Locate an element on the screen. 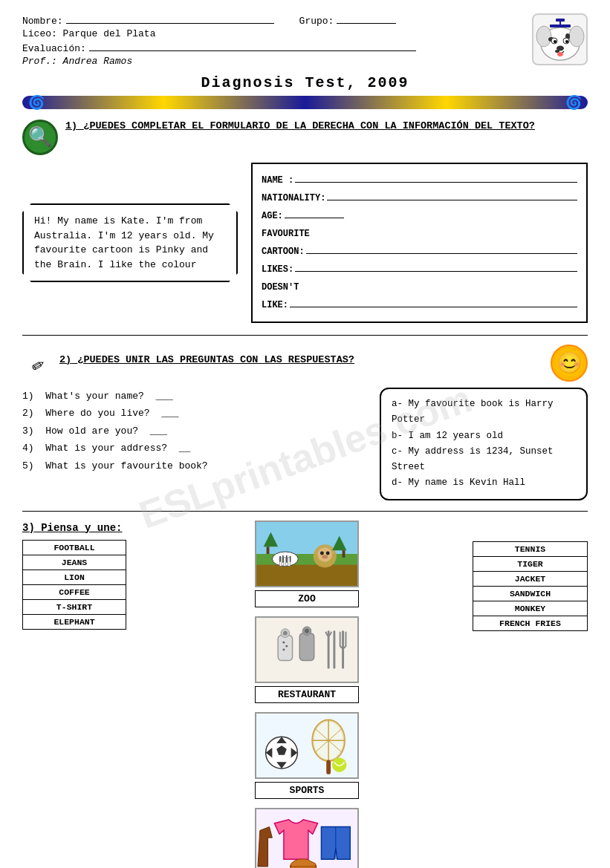  right-word-cell: TIGER is located at coordinates (530, 564).